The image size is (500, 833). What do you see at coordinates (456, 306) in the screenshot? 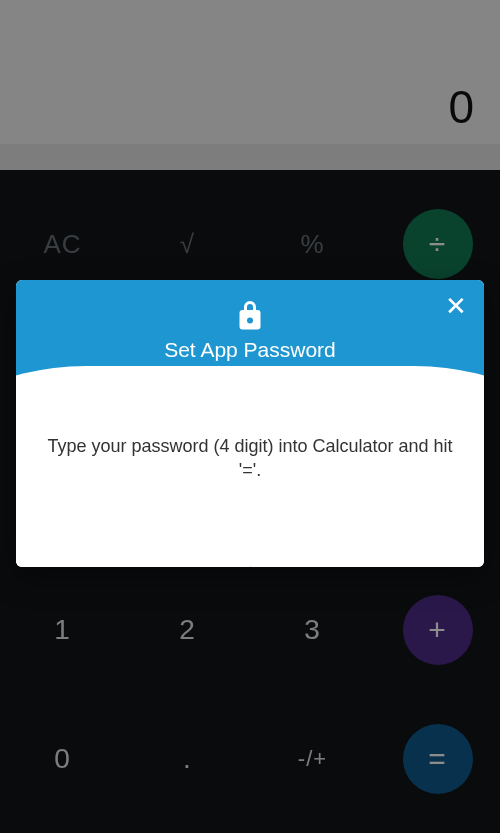
I see `dialog-close-button: ✕` at bounding box center [456, 306].